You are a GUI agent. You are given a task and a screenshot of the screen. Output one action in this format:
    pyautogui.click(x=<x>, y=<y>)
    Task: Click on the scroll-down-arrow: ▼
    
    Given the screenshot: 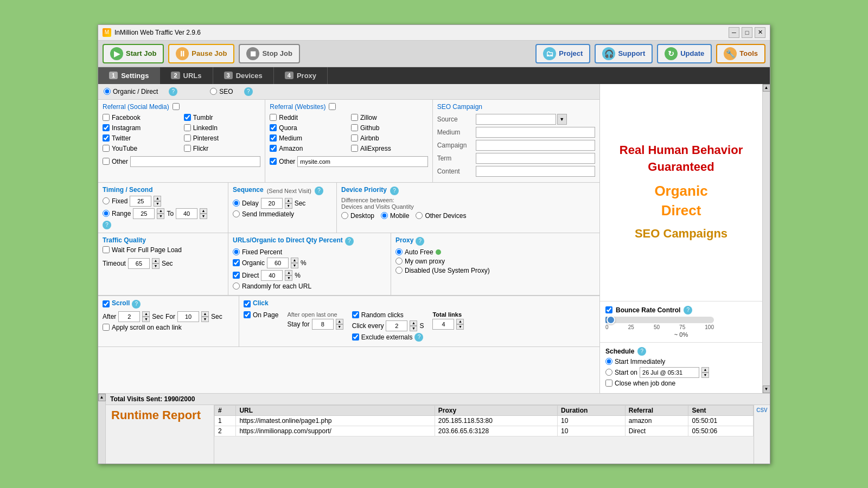 What is the action you would take?
    pyautogui.click(x=767, y=389)
    